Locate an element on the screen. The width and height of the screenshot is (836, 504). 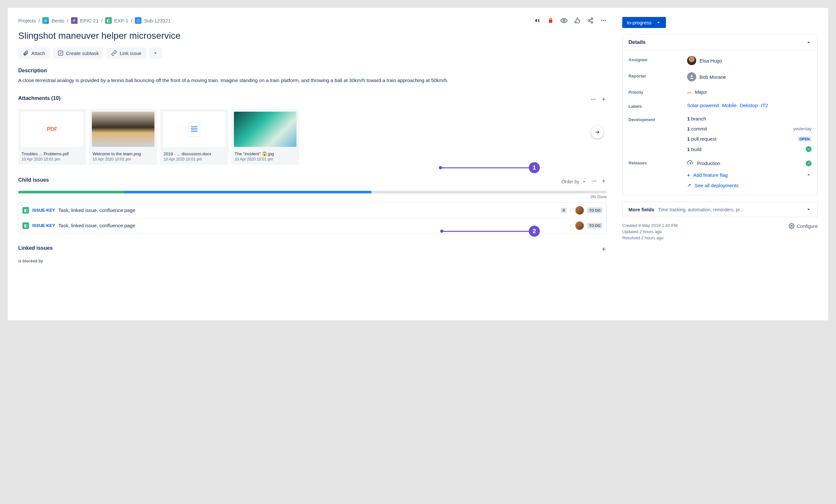
label-tag: Dekstop is located at coordinates (749, 105).